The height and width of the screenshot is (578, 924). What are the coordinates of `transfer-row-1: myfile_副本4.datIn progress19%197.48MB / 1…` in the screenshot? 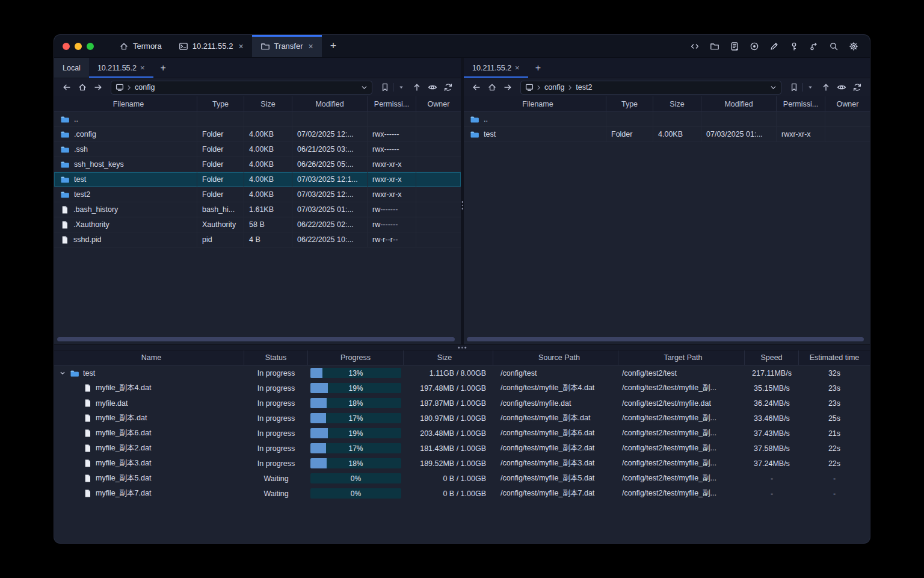 It's located at (462, 388).